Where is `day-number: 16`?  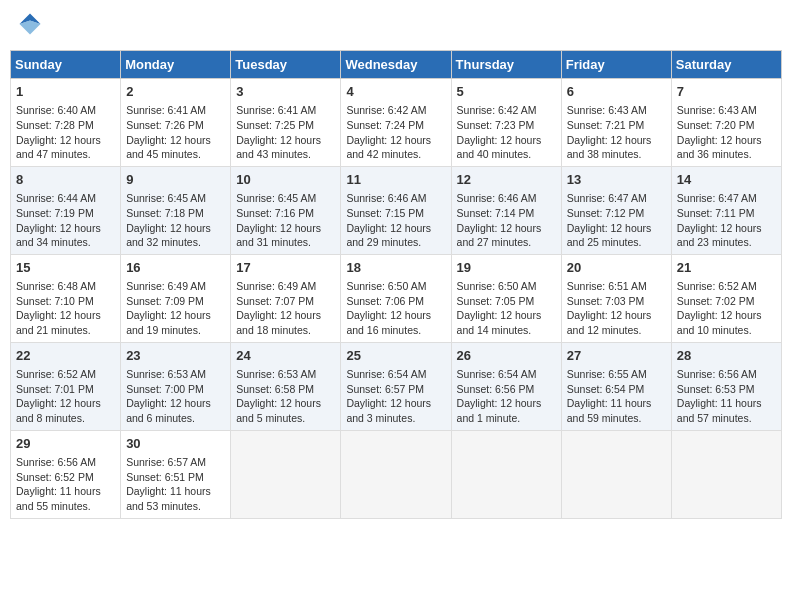
day-number: 16 is located at coordinates (176, 268).